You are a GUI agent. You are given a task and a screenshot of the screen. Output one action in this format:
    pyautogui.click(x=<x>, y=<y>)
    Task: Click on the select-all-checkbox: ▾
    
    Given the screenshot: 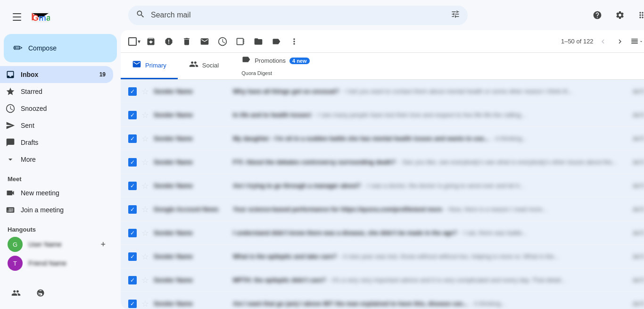 What is the action you would take?
    pyautogui.click(x=135, y=42)
    